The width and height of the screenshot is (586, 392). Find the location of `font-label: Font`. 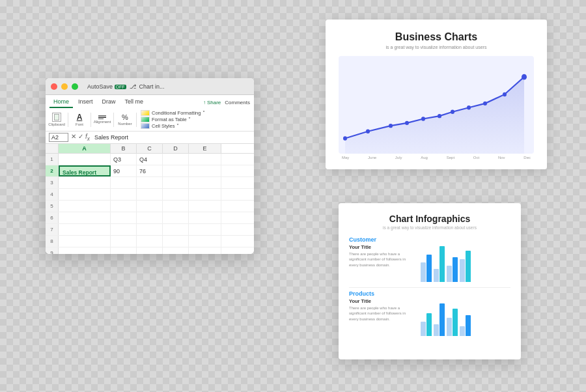

font-label: Font is located at coordinates (79, 124).